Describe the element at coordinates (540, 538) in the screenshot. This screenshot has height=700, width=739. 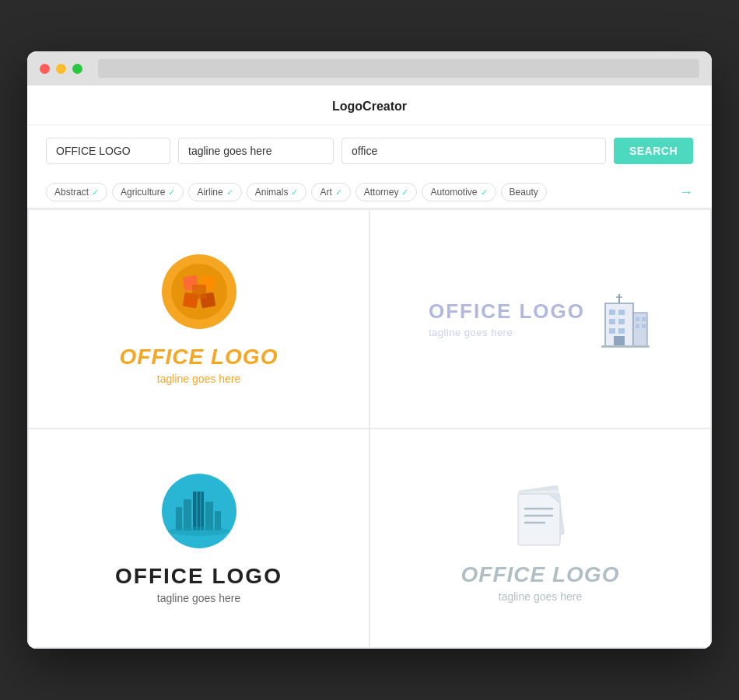
I see `logo-card-4: OFFICE LOGO tagline goes here` at that location.